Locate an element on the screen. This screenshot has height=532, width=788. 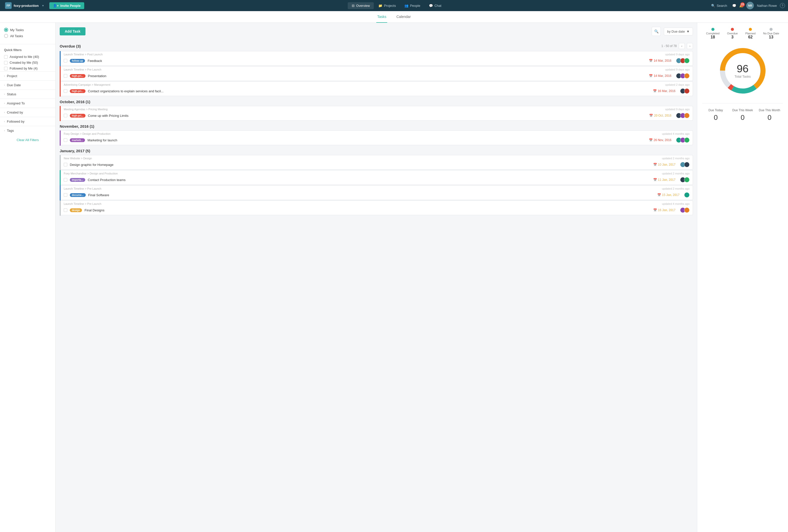
comment-icon: 💭 is located at coordinates (734, 5).